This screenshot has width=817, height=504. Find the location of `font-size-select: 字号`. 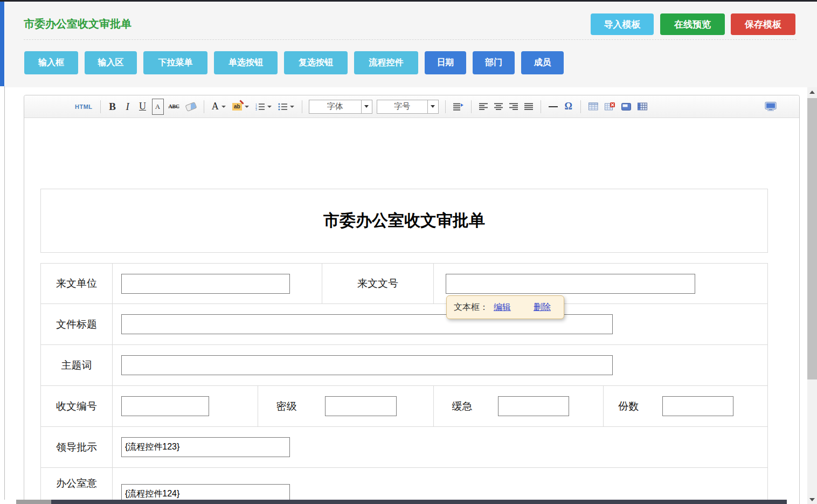

font-size-select: 字号 is located at coordinates (407, 107).